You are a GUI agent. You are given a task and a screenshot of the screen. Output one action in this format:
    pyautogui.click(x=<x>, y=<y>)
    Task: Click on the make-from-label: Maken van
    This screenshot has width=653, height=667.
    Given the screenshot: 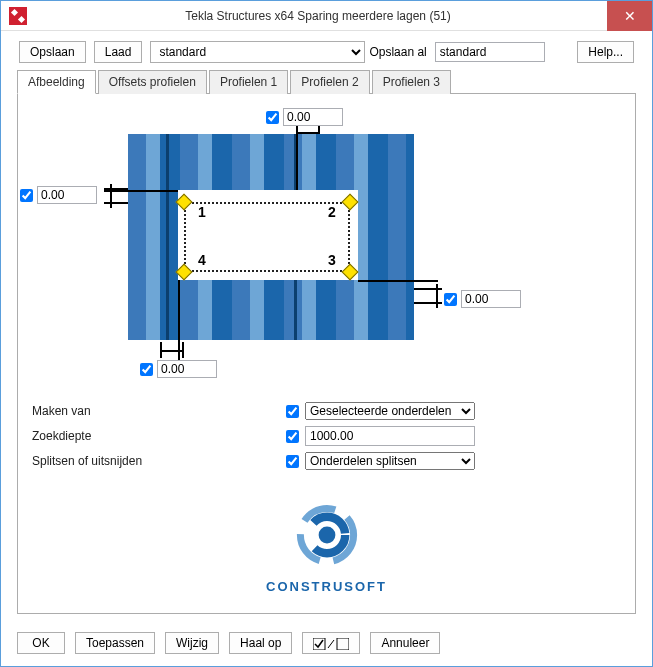 What is the action you would take?
    pyautogui.click(x=159, y=411)
    